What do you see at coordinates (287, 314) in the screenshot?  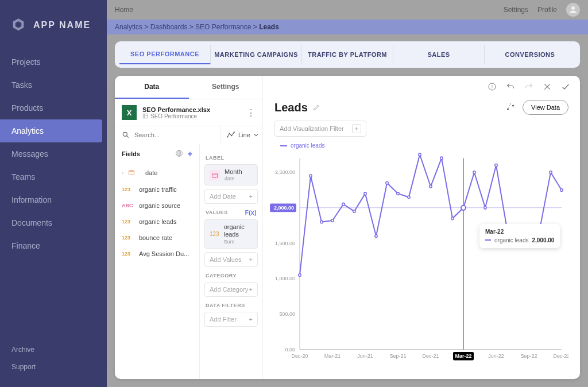 I see `svg-text: 500.00` at bounding box center [287, 314].